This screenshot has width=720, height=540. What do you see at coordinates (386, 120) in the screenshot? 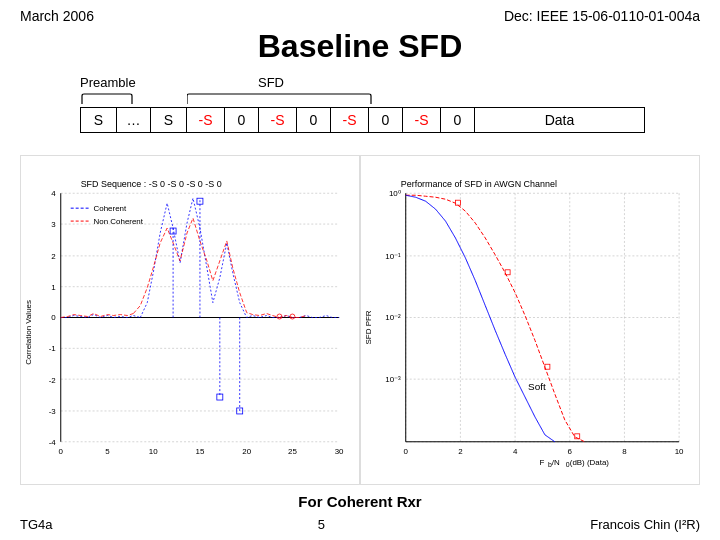
I see `sfd-box-0c: 0` at bounding box center [386, 120].